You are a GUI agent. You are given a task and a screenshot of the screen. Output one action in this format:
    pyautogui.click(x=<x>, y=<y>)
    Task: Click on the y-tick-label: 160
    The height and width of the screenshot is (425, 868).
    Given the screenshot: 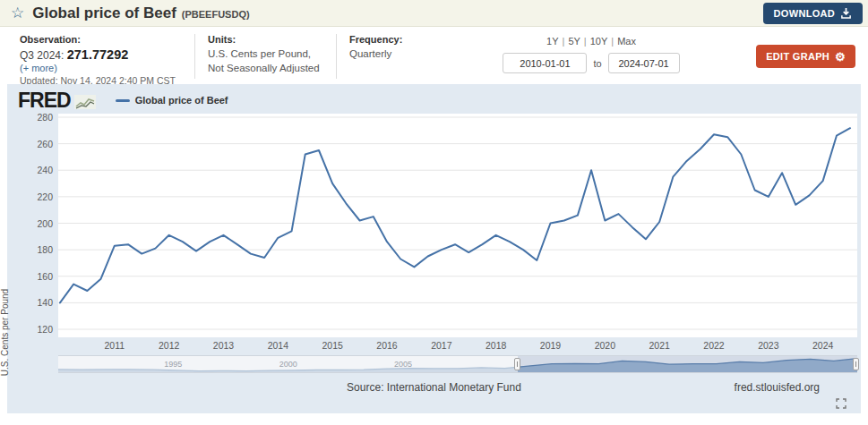 What is the action you would take?
    pyautogui.click(x=35, y=276)
    